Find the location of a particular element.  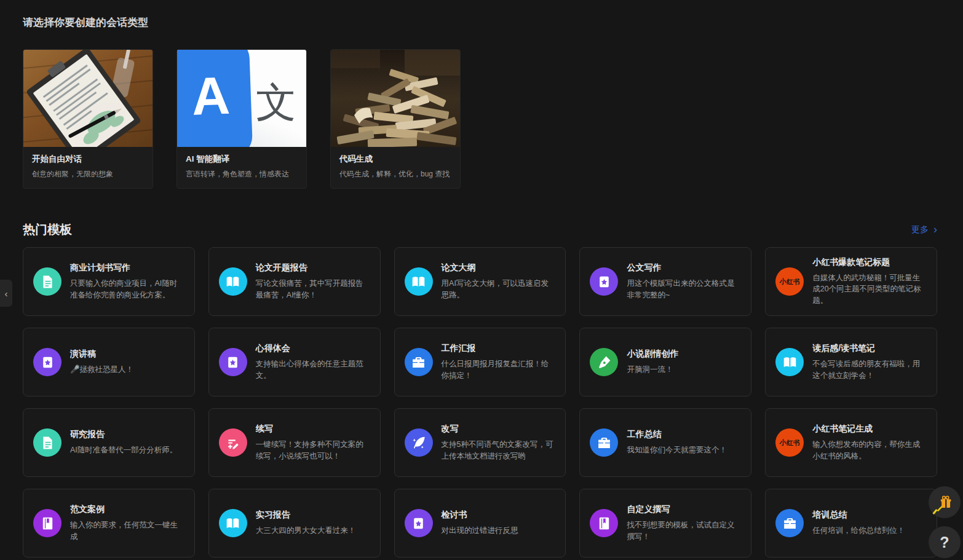

template-title: 小说剧情创作 is located at coordinates (652, 354).